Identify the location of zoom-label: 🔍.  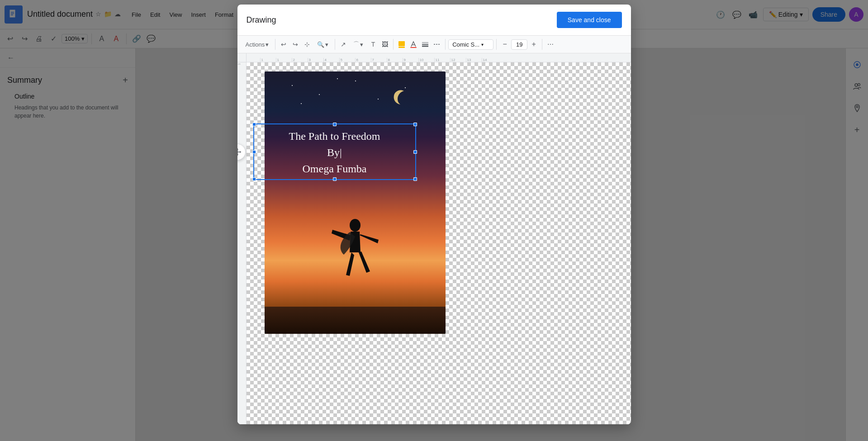
(321, 44).